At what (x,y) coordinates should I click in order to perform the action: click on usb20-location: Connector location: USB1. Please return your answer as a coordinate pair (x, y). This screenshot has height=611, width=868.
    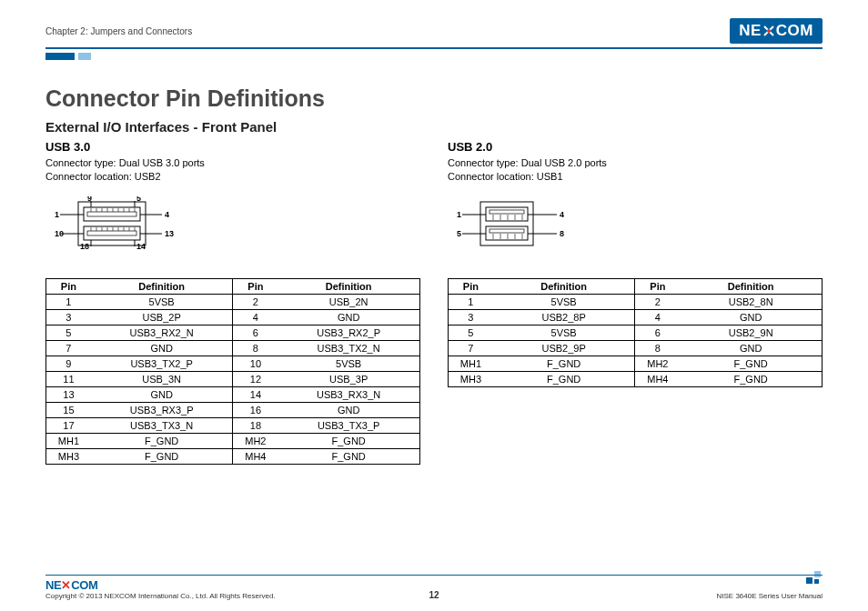
    Looking at the image, I should click on (635, 176).